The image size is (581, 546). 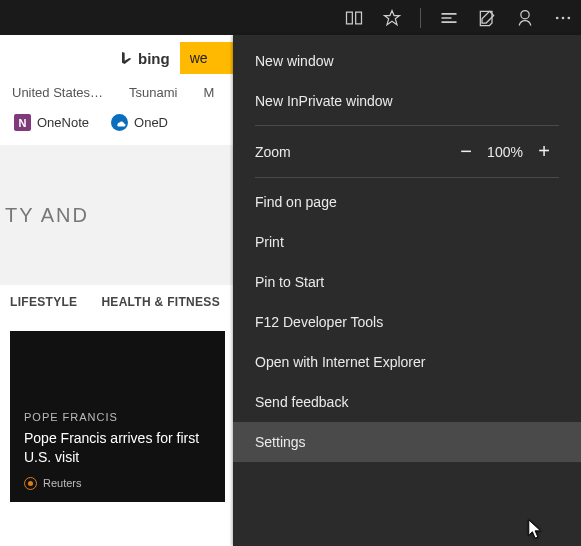 I want to click on menu-feedback: Send feedback, so click(x=407, y=402).